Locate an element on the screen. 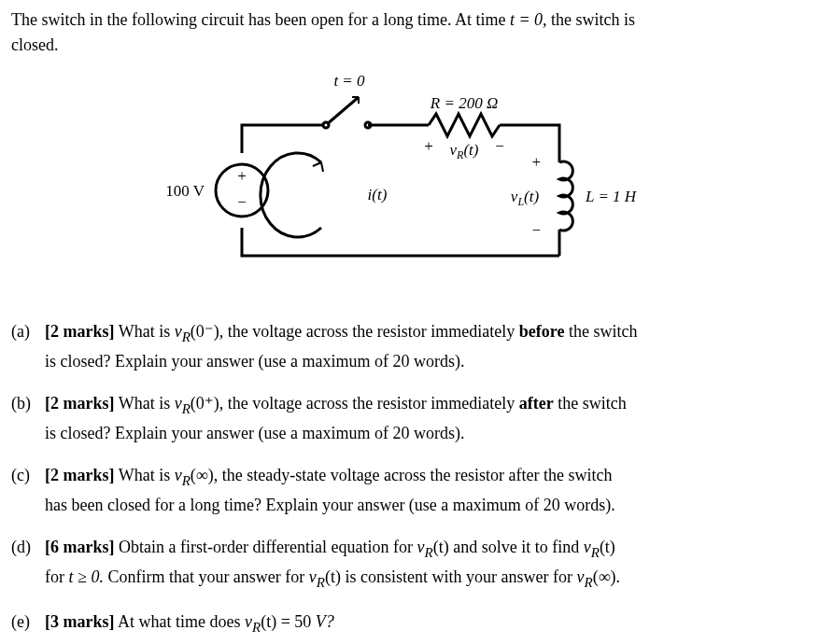 The width and height of the screenshot is (819, 644). q-tag: (c) is located at coordinates (28, 491).